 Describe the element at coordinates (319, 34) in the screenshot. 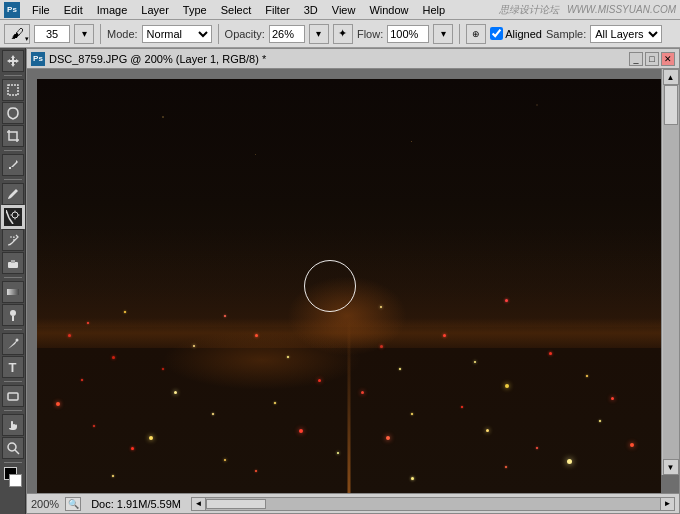

I see `opacity-dropdown: ▾` at that location.